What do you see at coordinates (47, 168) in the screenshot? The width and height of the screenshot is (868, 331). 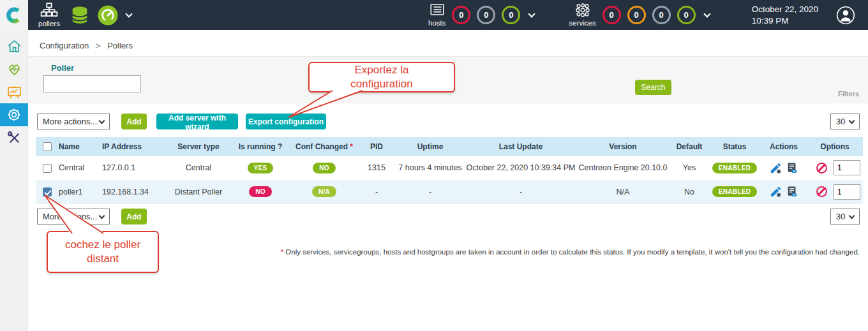 I see `row-checkbox` at bounding box center [47, 168].